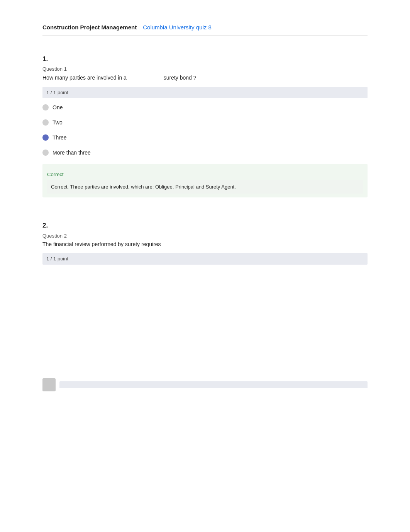 The image size is (410, 532). I want to click on radio-one, so click(46, 107).